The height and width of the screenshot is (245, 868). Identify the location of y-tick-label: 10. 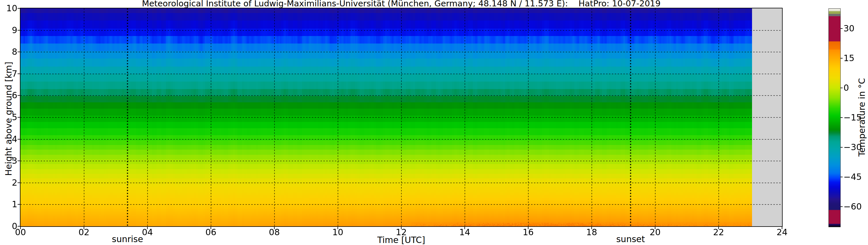
(9, 8).